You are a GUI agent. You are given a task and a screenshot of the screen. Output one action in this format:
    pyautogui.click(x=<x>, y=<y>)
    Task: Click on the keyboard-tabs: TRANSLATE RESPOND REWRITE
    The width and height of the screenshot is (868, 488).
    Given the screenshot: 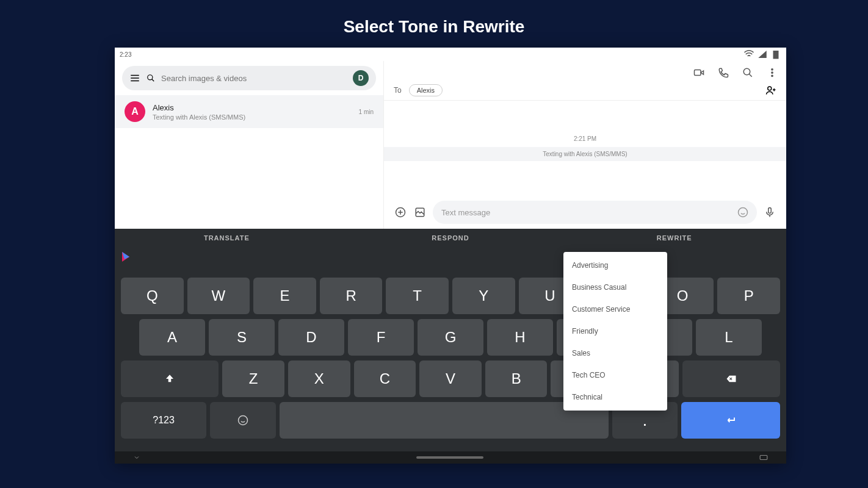 What is the action you would take?
    pyautogui.click(x=450, y=238)
    